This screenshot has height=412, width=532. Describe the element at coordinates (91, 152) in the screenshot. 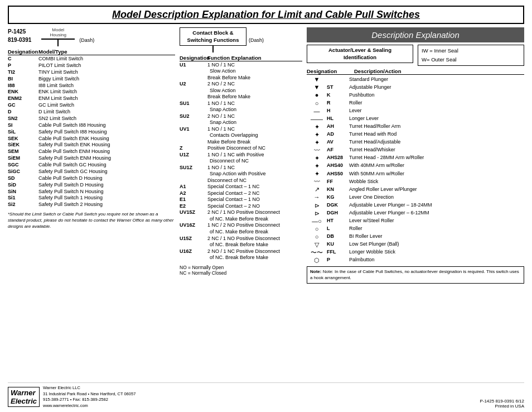

I see `left-table-row: SEM Cable Pull Switch ENM Housing` at that location.